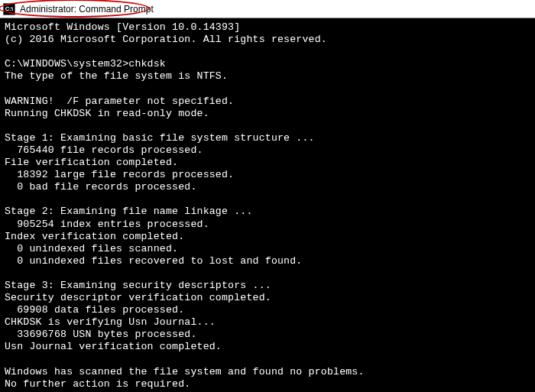  Describe the element at coordinates (153, 261) in the screenshot. I see `console-line: 0 unindexed files recovered to lost and …` at that location.